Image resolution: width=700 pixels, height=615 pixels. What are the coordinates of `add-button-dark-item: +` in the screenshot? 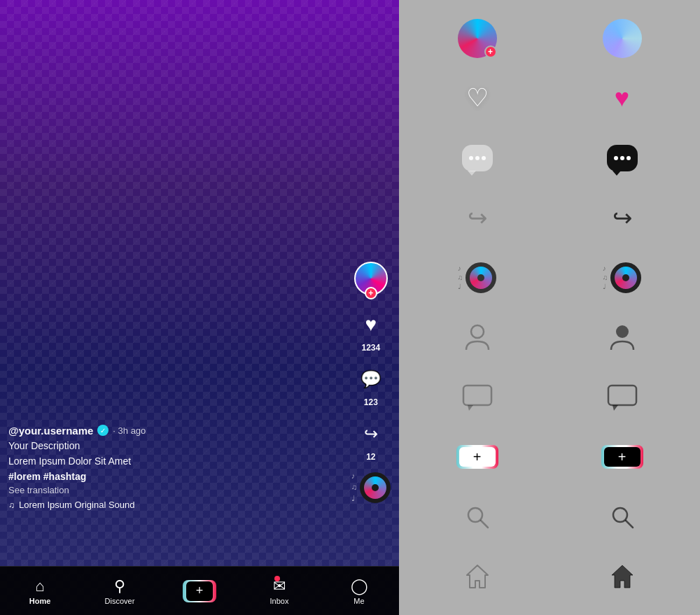 It's located at (622, 457).